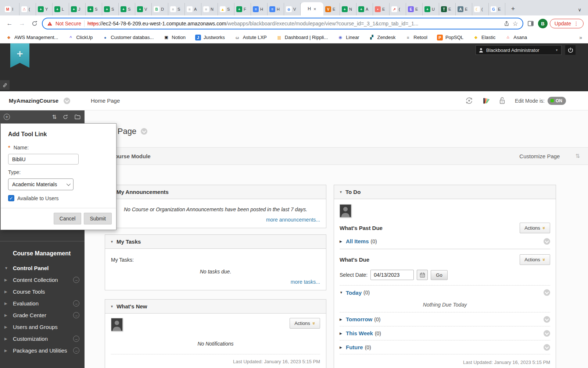  I want to click on bookmark-item: ▣ Notion, so click(174, 38).